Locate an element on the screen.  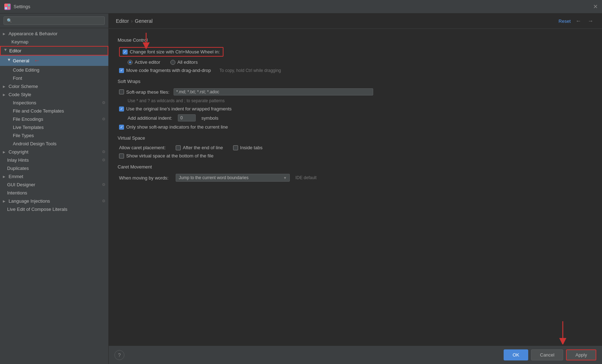
soft-wraps-section: Soft Wraps Soft-wrap these files: Use * … is located at coordinates (355, 104).